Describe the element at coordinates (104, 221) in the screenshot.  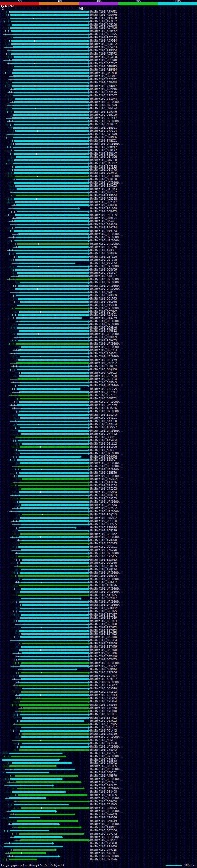
I see `hit-label: UniRef100_B6AGH1` at that location.